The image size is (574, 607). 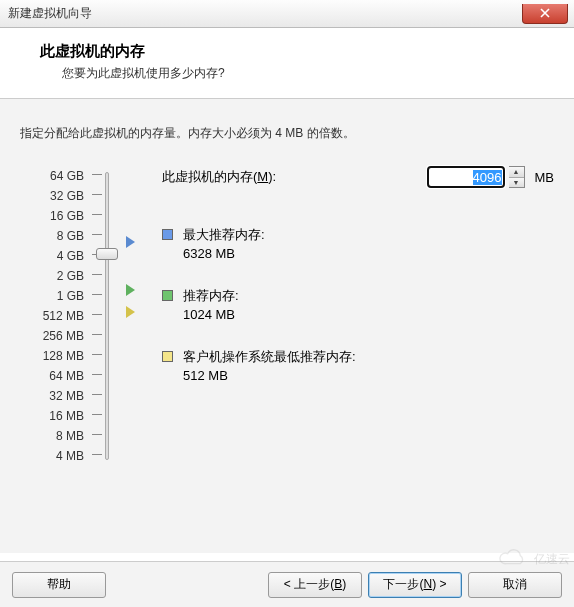 I want to click on footer-buttons: 帮助 < 上一步(B) 下一步(N) > 取消, so click(x=287, y=584).